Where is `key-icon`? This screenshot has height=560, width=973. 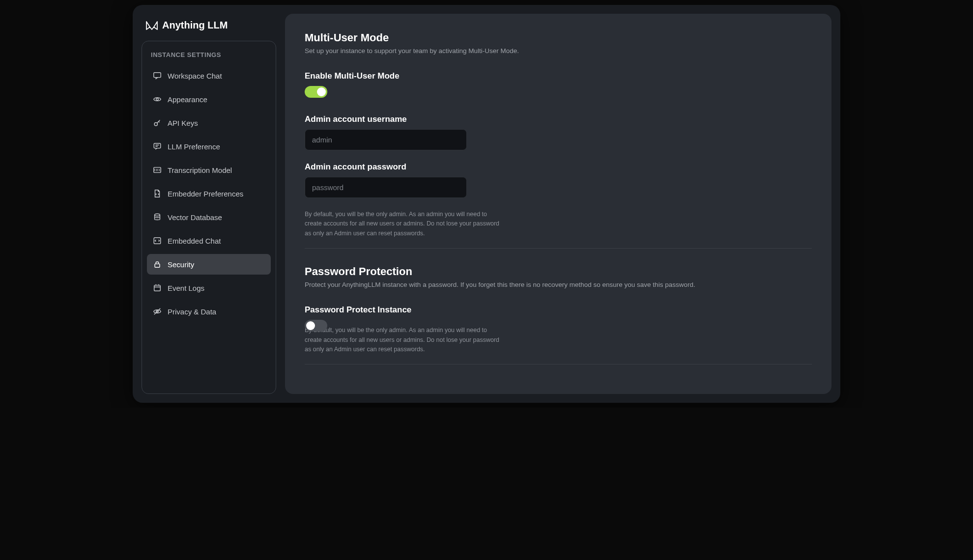
key-icon is located at coordinates (157, 123).